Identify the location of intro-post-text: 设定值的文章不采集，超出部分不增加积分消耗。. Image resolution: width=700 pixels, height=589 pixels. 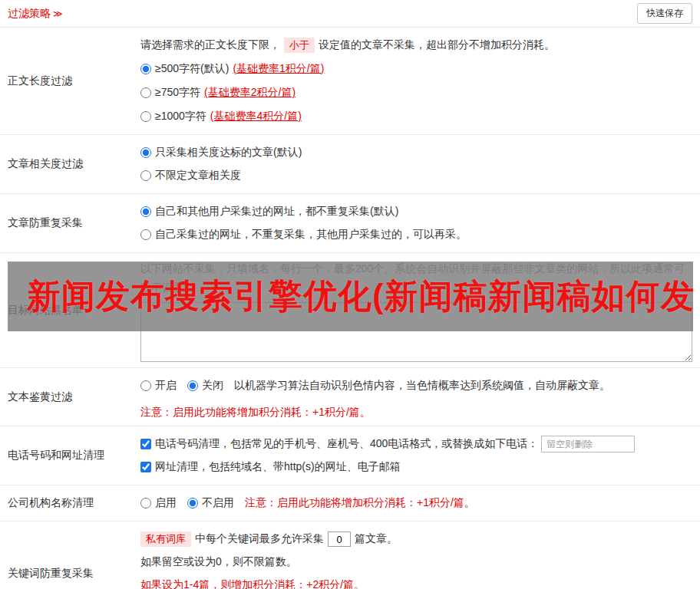
(437, 45).